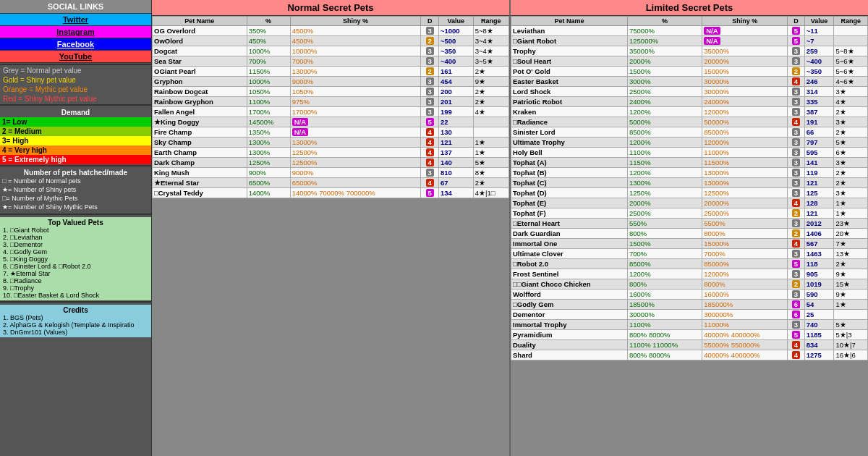  Describe the element at coordinates (819, 254) in the screenshot. I see `pet-value-cell: 1463` at that location.